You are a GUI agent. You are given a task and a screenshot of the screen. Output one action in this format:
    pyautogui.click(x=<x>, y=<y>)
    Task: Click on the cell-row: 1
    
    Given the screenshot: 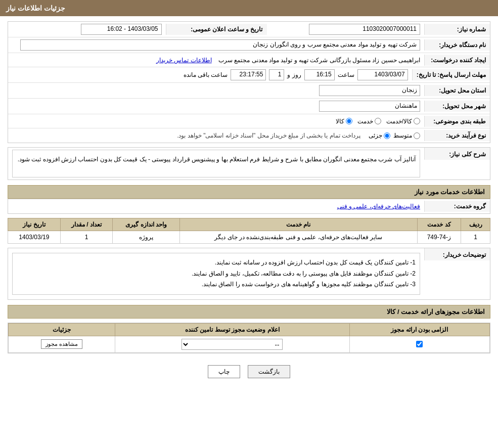 What is the action you would take?
    pyautogui.click(x=476, y=238)
    